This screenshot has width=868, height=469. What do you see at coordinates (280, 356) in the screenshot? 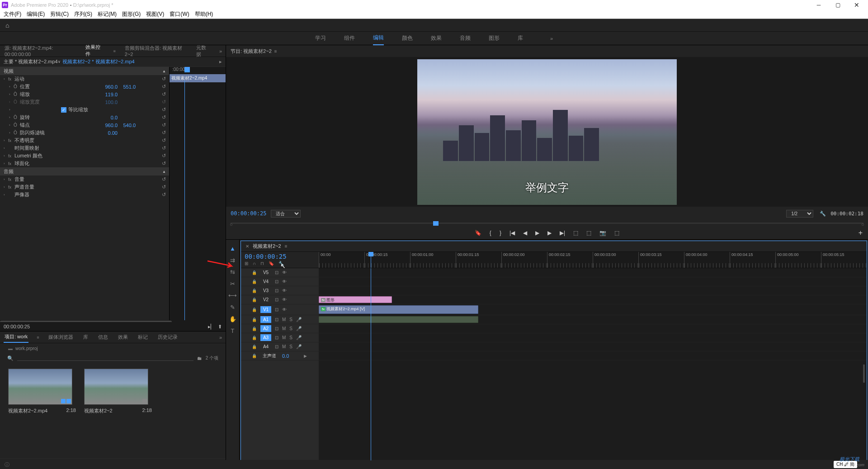
I see `master-track-header: 🔒主声道0.0►` at bounding box center [280, 356].